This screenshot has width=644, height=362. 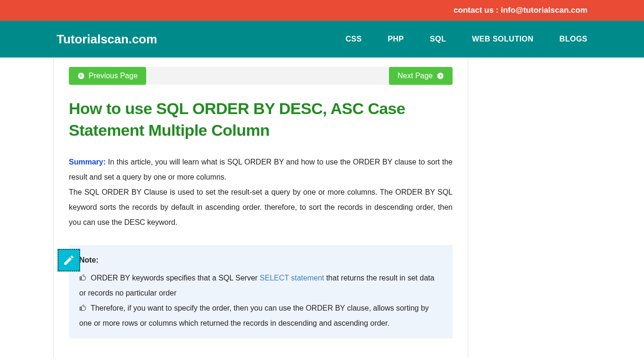 I want to click on contact-text: contact us : info@tutorialscan.com, so click(x=520, y=10).